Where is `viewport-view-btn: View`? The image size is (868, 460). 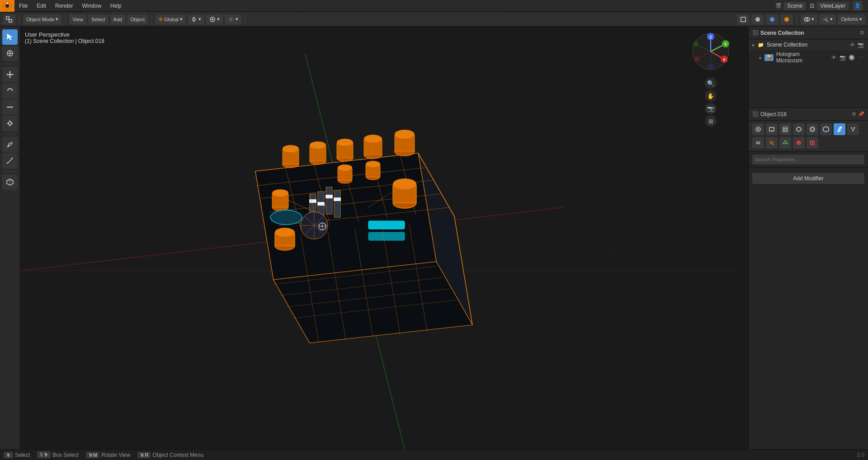
viewport-view-btn: View is located at coordinates (78, 19).